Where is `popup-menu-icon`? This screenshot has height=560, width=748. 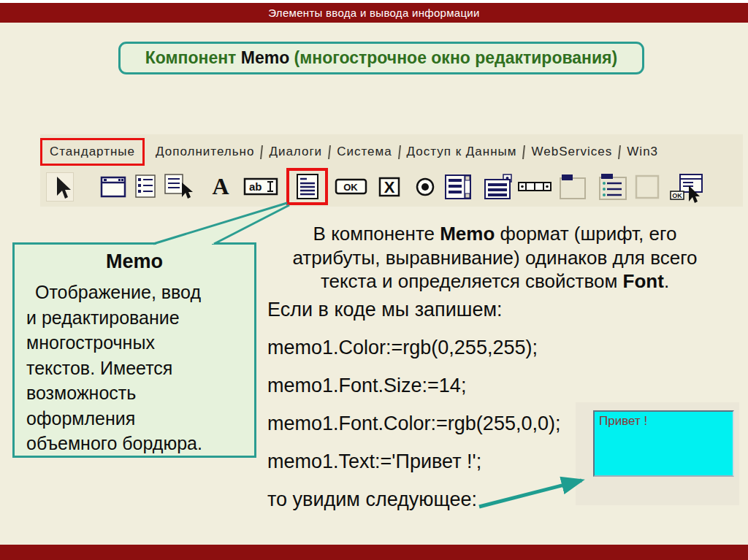 popup-menu-icon is located at coordinates (179, 187).